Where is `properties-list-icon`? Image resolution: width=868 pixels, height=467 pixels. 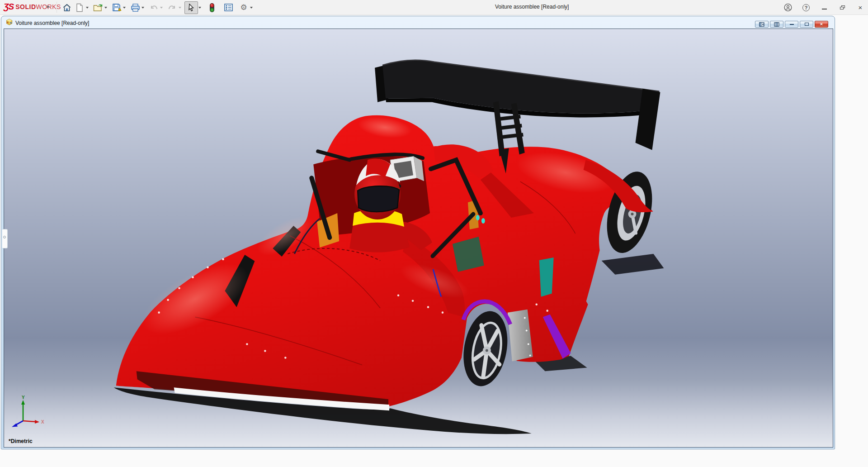 properties-list-icon is located at coordinates (228, 8).